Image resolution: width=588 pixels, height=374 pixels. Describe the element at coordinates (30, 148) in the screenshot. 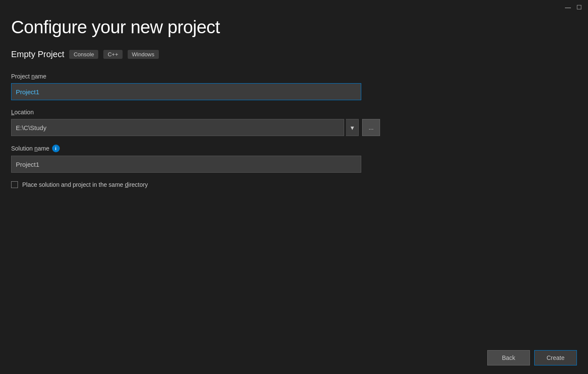

I see `solution-name-label-text: Solution name` at that location.